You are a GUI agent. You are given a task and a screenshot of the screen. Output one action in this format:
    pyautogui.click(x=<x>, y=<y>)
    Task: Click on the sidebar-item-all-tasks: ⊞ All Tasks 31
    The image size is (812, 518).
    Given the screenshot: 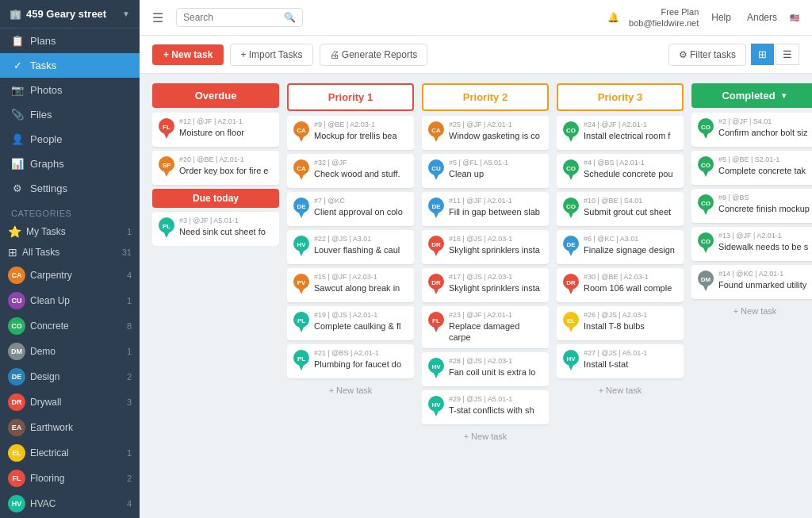 What is the action you would take?
    pyautogui.click(x=70, y=252)
    